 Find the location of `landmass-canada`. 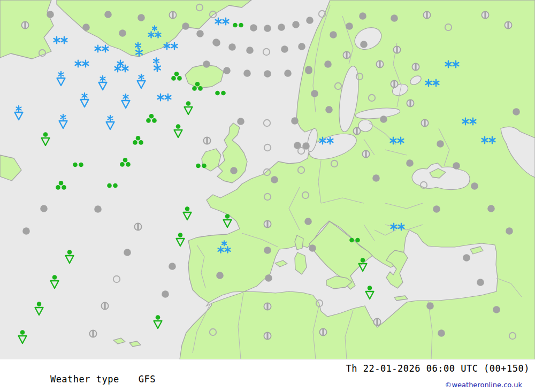

landmass-canada is located at coordinates (27, 29).